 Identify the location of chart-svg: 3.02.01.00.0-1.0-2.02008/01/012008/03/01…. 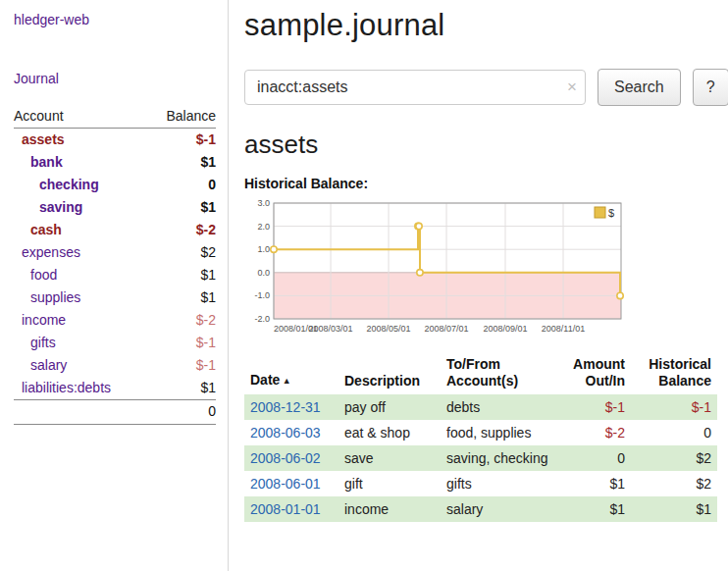
(437, 269).